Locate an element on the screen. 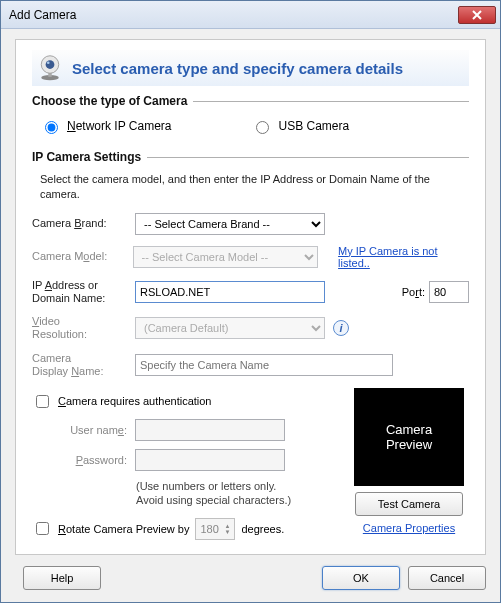  camera-model-label: Camera Model: is located at coordinates (78, 256).